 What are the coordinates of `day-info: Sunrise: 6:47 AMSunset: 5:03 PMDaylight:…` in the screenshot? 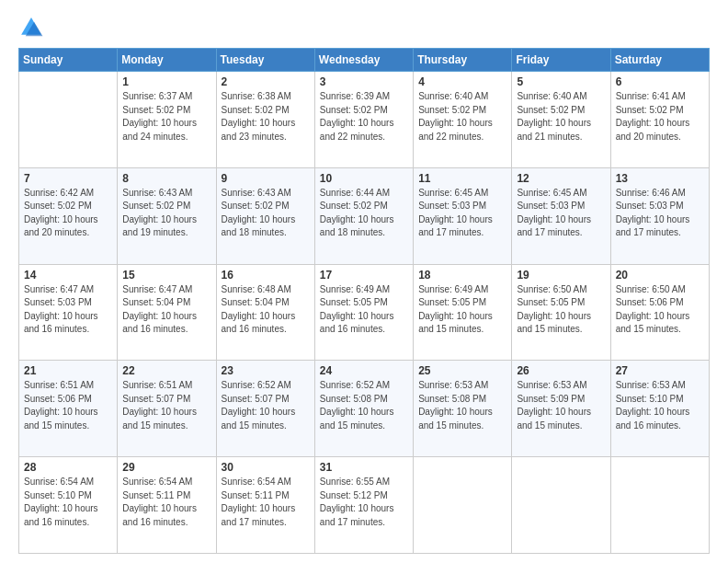 It's located at (68, 310).